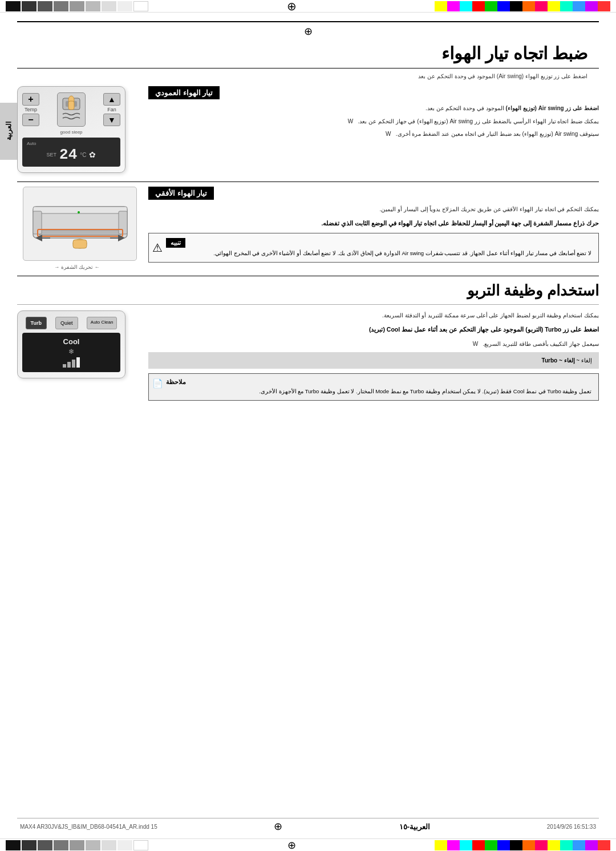 This screenshot has height=851, width=616. What do you see at coordinates (157, 248) in the screenshot?
I see `warning-triangle-icon: ⚠` at bounding box center [157, 248].